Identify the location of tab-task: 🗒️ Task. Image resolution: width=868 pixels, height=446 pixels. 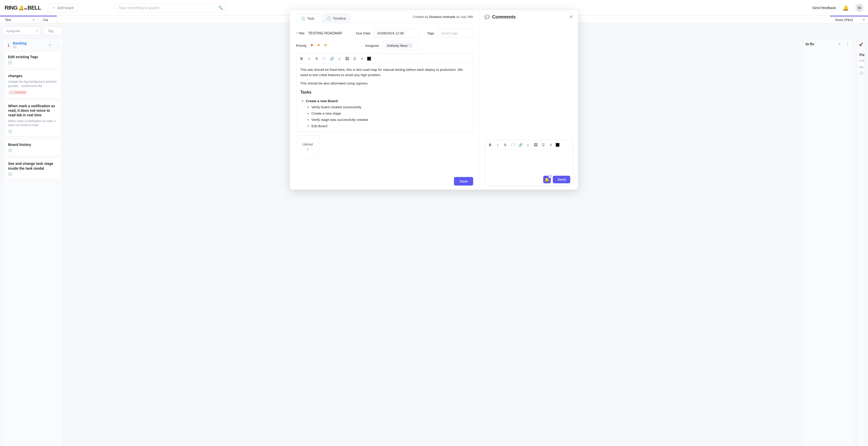
(307, 18).